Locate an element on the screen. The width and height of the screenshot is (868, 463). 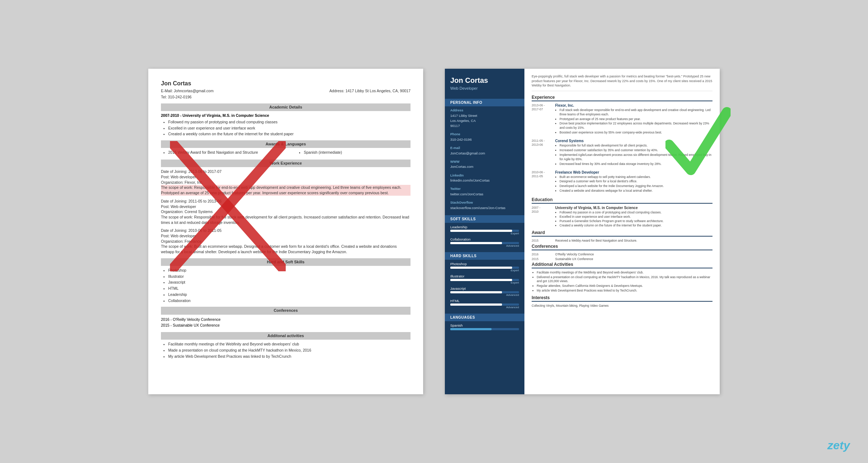
styled-summary: Eye-poppingly prolific, full stack web d… is located at coordinates (622, 82).